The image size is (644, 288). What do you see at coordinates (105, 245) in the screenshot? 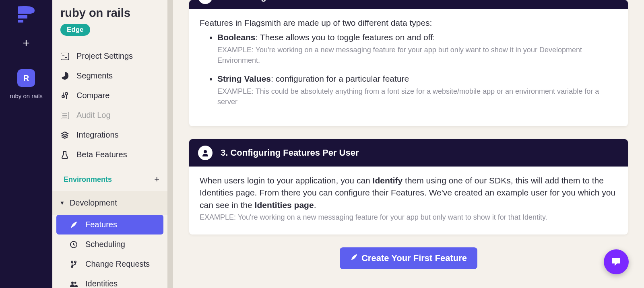
I see `subnav-label: Scheduling` at bounding box center [105, 245].